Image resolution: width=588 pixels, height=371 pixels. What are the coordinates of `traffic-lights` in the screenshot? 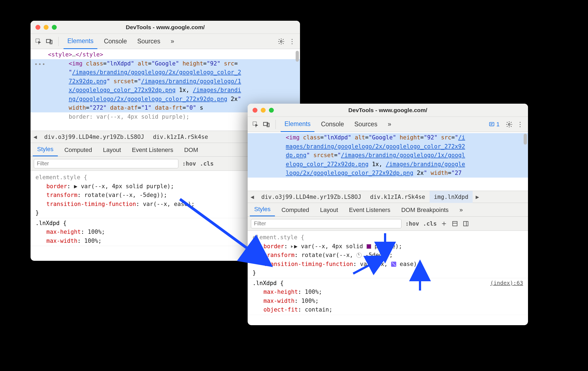 It's located at (44, 27).